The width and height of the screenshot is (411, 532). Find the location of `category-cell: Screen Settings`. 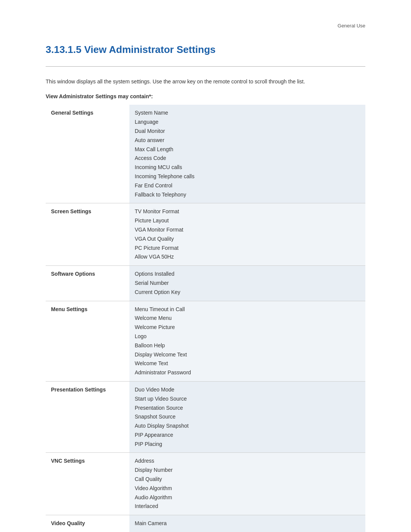

category-cell: Screen Settings is located at coordinates (88, 235).